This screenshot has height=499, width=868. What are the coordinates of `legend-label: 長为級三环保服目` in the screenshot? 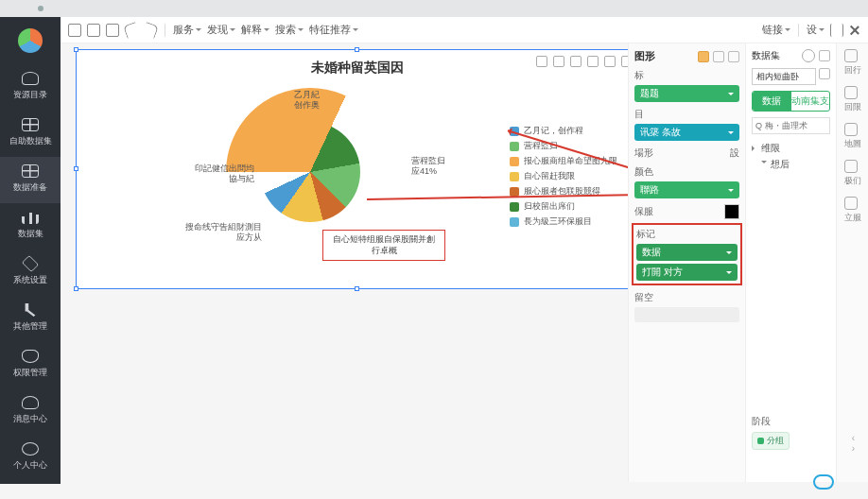 It's located at (558, 221).